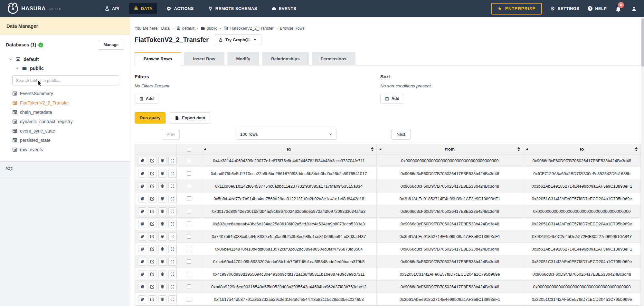  Describe the element at coordinates (150, 118) in the screenshot. I see `run-query-button: Run query` at that location.